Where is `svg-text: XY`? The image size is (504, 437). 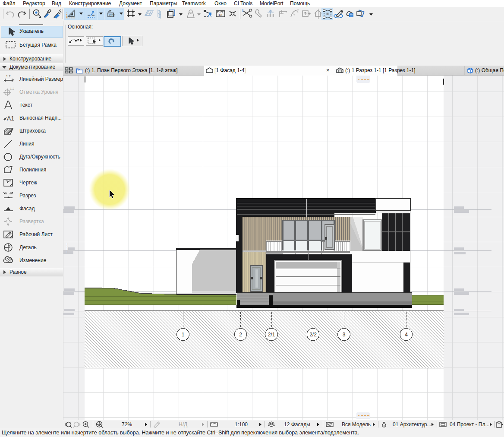
svg-text: XY is located at coordinates (111, 16).